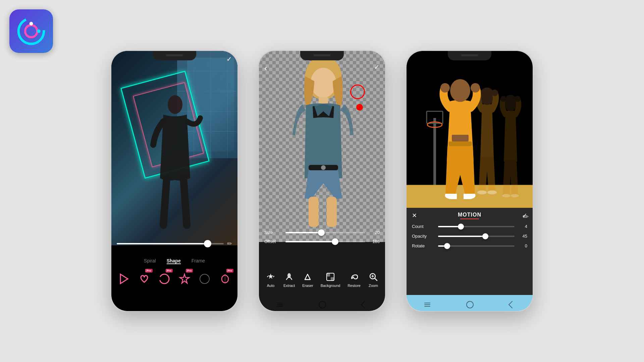  I want to click on phone-1-slider-thumb, so click(208, 244).